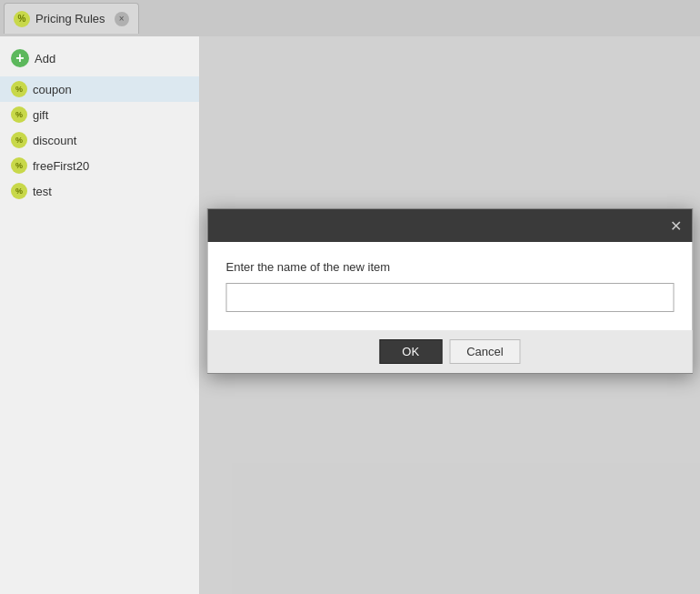 The width and height of the screenshot is (700, 594). Describe the element at coordinates (19, 140) in the screenshot. I see `percent-icon-discount: %` at that location.